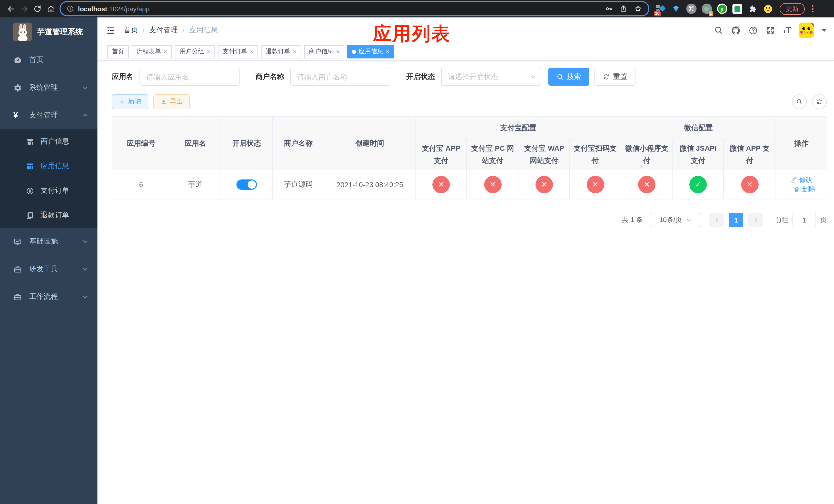 The image size is (834, 504). I want to click on tab-user-group: 用户分组×, so click(195, 51).